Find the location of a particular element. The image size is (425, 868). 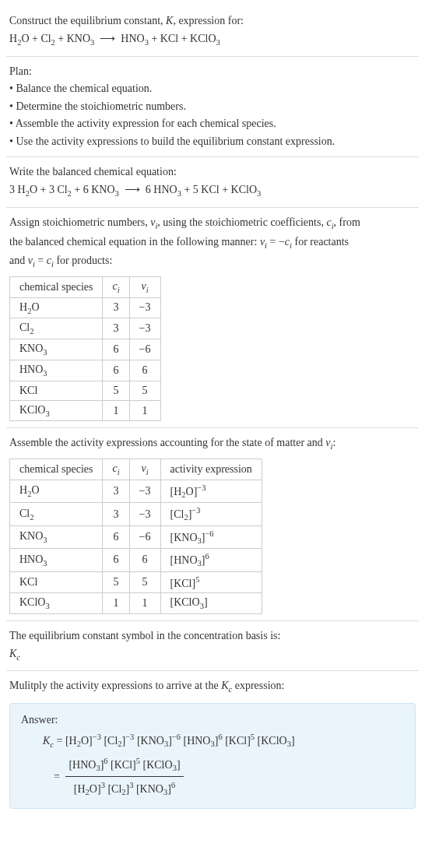

table-row: HNO3 6 6 is located at coordinates (86, 371).